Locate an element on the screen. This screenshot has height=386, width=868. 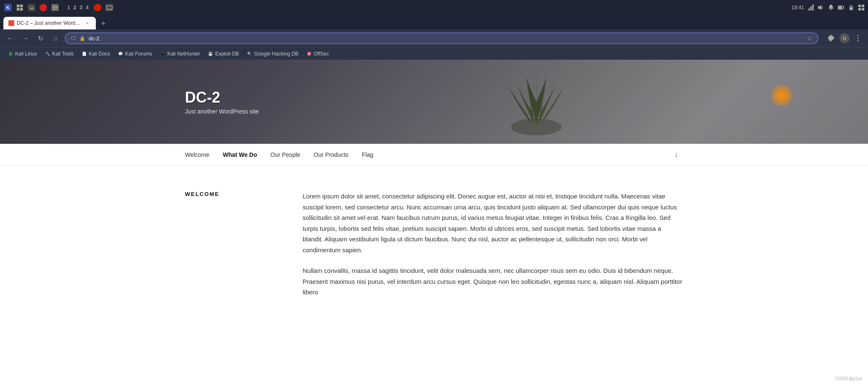
address-bar: 🛡 🔒 ☆ is located at coordinates (441, 38).